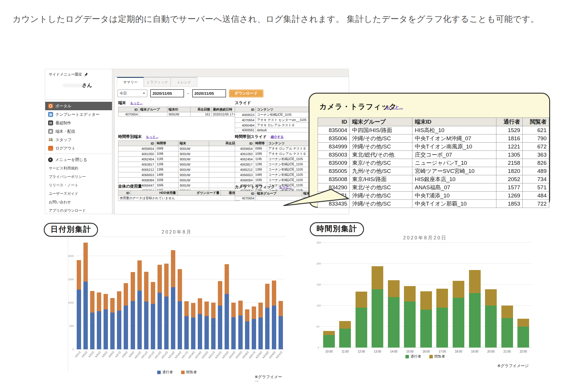 Image resolution: width=588 pixels, height=382 pixels. I want to click on table-row: 835006沖縄/その他/SC中央TイオンM沖縄_071816790, so click(433, 139).